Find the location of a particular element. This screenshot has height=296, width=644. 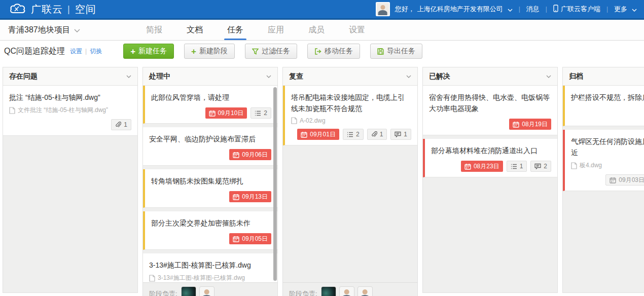

task-card-badges: 1 is located at coordinates (70, 125).